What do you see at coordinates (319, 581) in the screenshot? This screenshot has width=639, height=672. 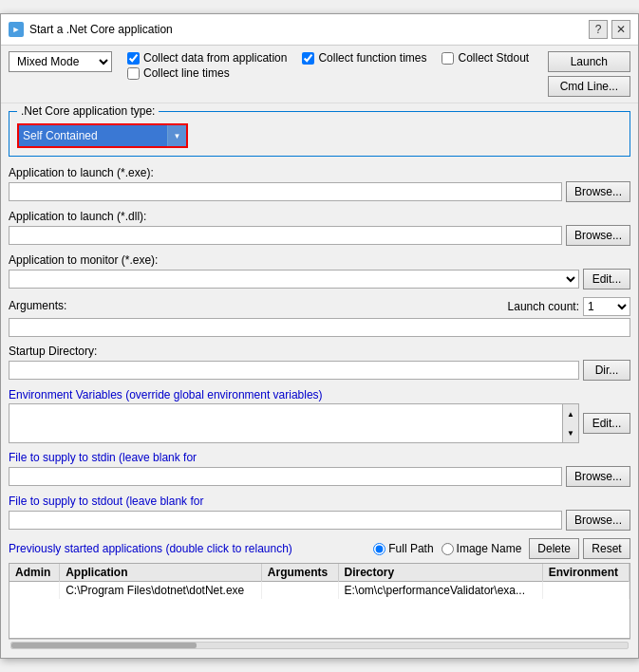 I see `previously-started-table: Admin Application Arguments Directory En…` at bounding box center [319, 581].